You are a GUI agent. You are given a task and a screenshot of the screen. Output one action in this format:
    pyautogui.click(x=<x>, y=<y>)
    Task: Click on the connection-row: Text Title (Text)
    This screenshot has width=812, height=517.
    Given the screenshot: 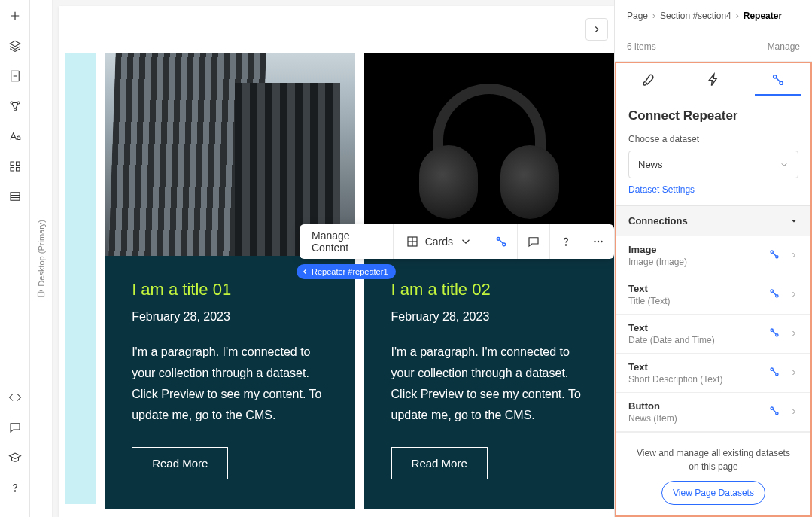 What is the action you would take?
    pyautogui.click(x=713, y=295)
    